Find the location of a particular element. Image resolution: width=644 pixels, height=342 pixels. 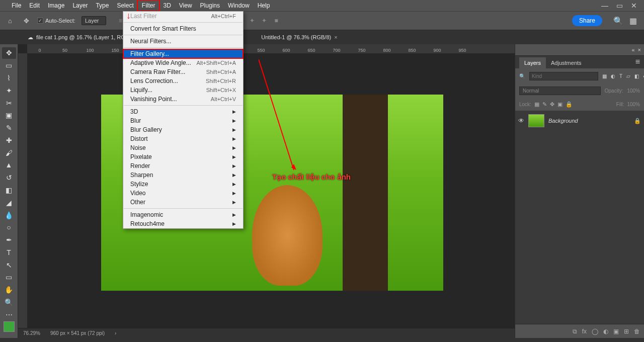

delete-icon: 🗑 is located at coordinates (637, 331).